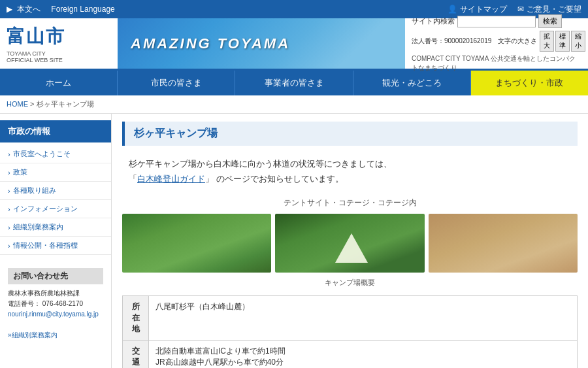  Describe the element at coordinates (56, 246) in the screenshot. I see `sidebar-item-disclosure: 情報公開・各種指標` at that location.